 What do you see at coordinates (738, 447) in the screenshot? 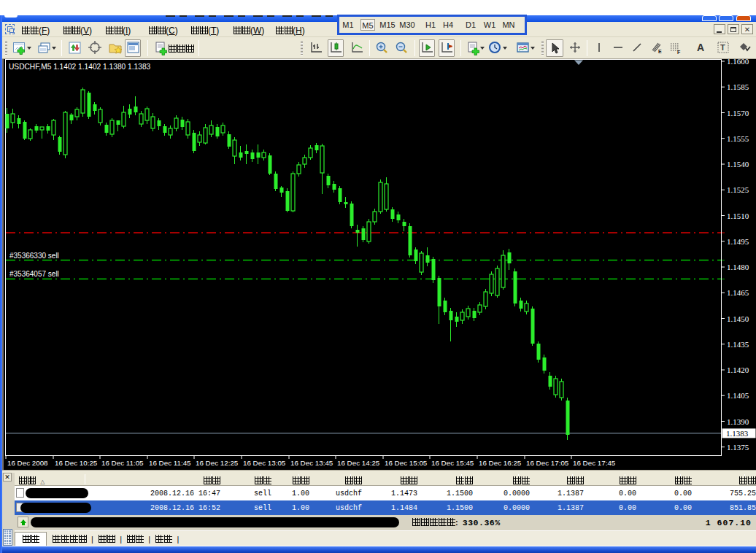
I see `svg-text: 1.1375` at bounding box center [738, 447].